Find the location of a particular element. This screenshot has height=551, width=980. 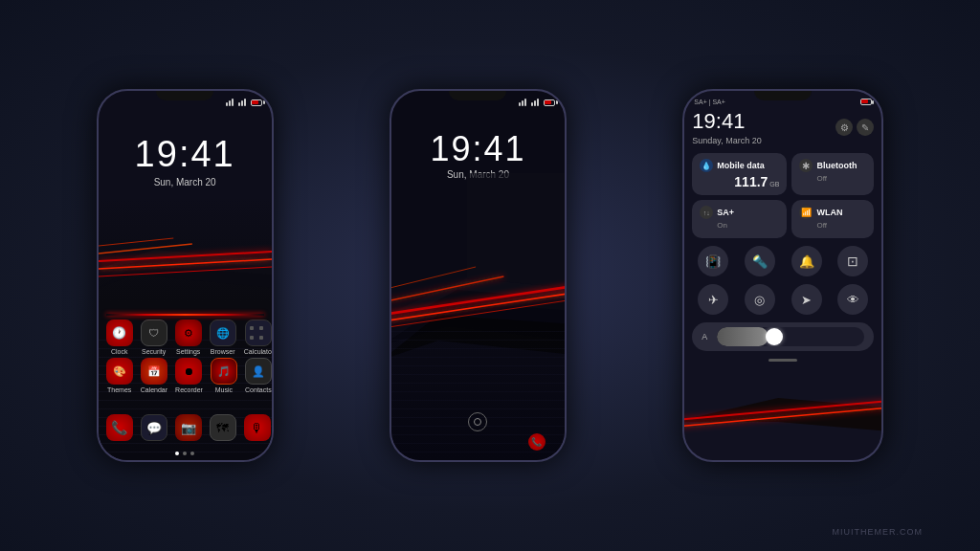

app-recorder: ⏺ Recorder is located at coordinates (189, 375).